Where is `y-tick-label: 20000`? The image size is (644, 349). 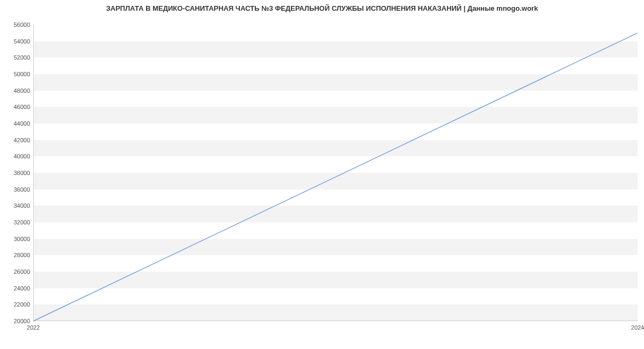 y-tick-label: 20000 is located at coordinates (21, 321).